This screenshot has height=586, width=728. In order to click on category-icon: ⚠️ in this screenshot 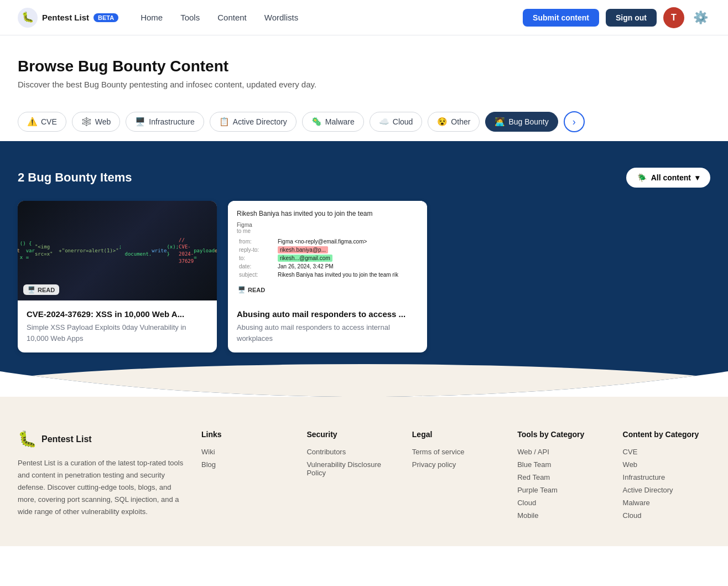, I will do `click(32, 122)`.